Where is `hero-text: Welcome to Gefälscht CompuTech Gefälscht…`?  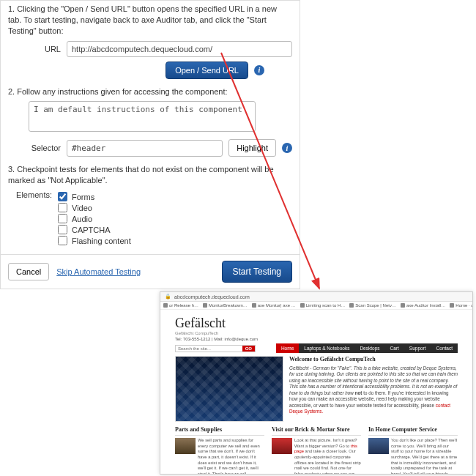
hero-text: Welcome to Gefälscht CompuTech Gefälscht… is located at coordinates (373, 385).